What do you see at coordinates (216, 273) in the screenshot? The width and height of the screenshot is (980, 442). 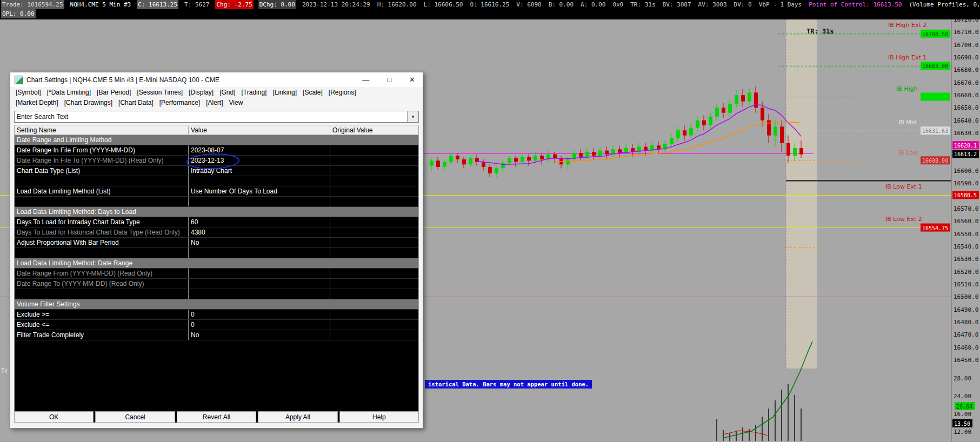 I see `setting-row: Date Range From (YYYY-MM-DD) (Read Only)` at bounding box center [216, 273].